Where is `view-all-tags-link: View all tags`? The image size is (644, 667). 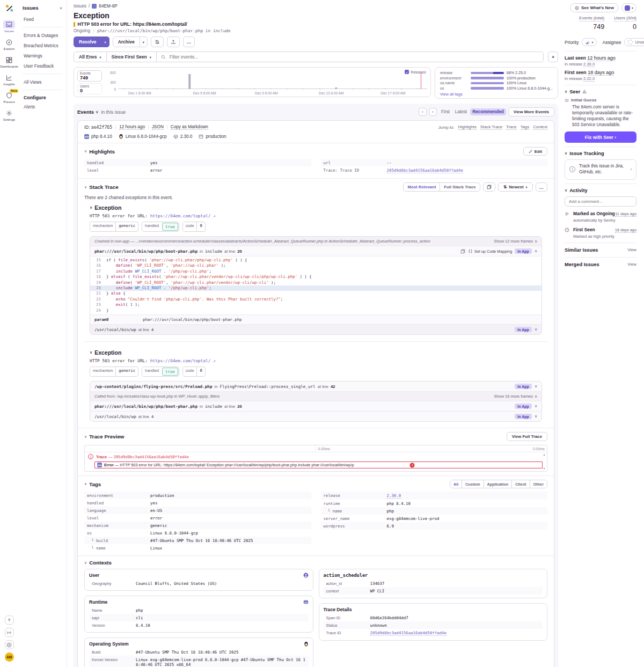
view-all-tags-link: View all tags is located at coordinates (496, 94).